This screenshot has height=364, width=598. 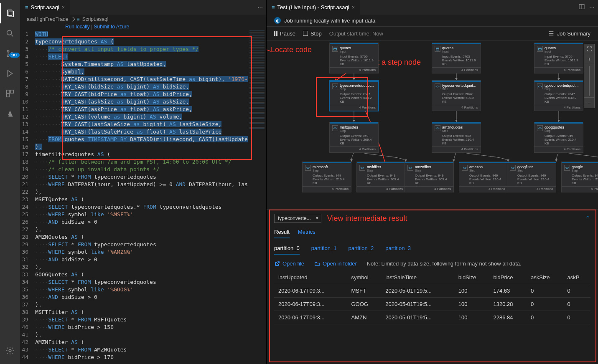 What do you see at coordinates (592, 8) in the screenshot?
I see `more-icon: ⋯` at bounding box center [592, 8].